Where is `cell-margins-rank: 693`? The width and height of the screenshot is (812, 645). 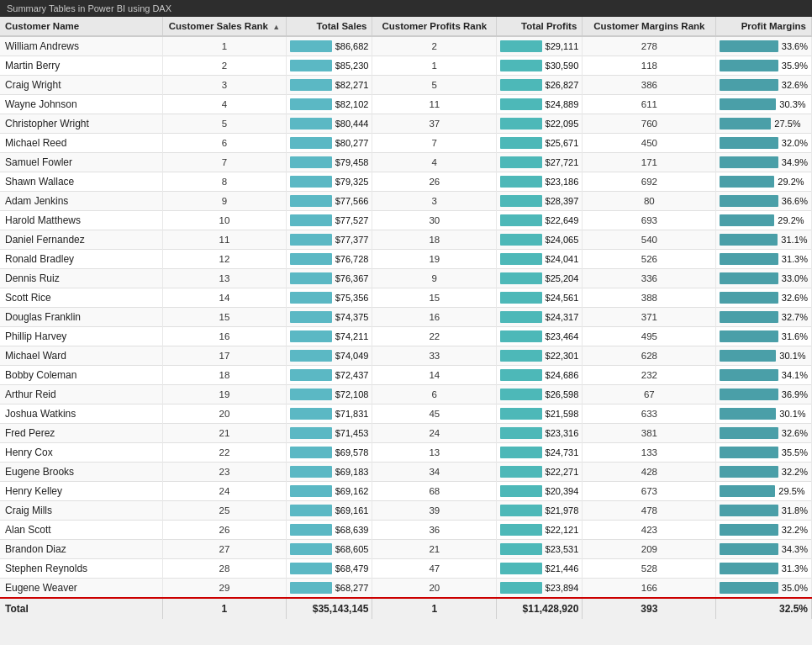
cell-margins-rank: 693 is located at coordinates (649, 220).